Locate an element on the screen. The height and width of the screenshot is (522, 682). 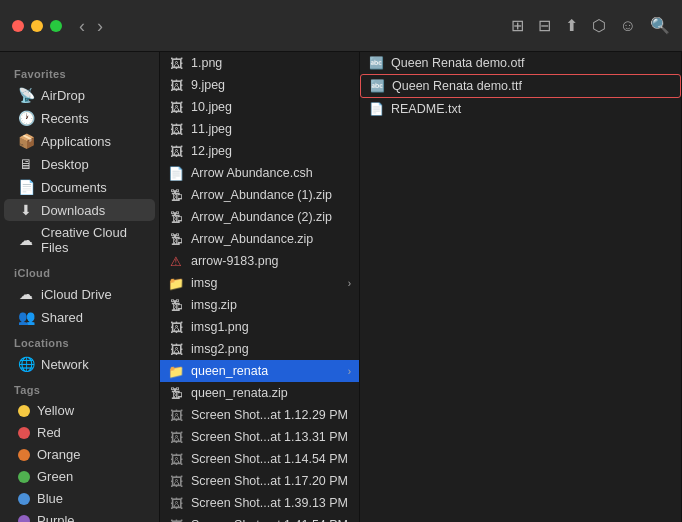
preview-item-queen-renata-otf: 🔤Queen Renata demo.otf is located at coordinates (520, 63).